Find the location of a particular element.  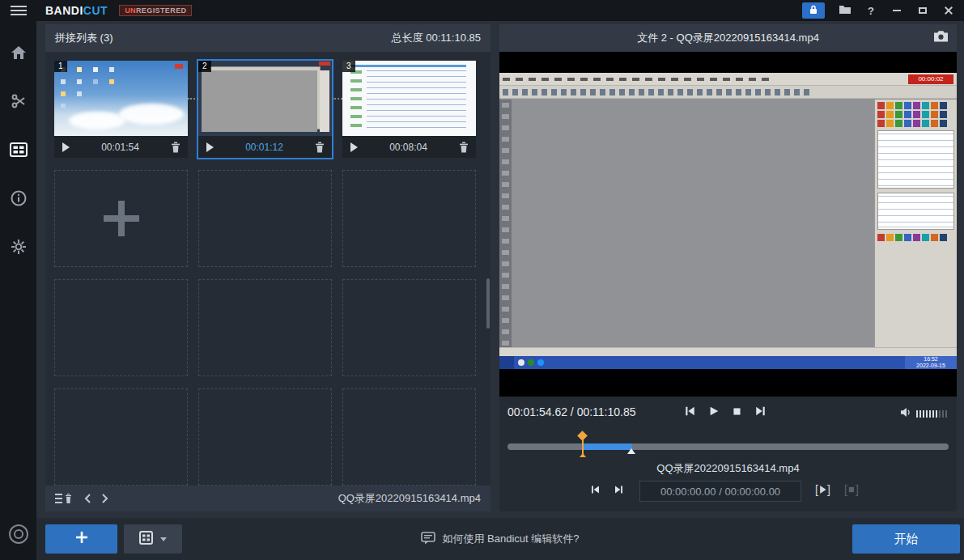

current-time: 00:01:54.62 / 00:11:10.85 is located at coordinates (571, 412).